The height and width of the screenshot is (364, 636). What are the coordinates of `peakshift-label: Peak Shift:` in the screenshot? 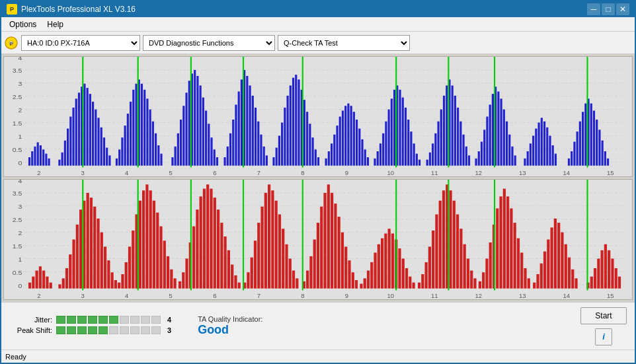 It's located at (30, 330).